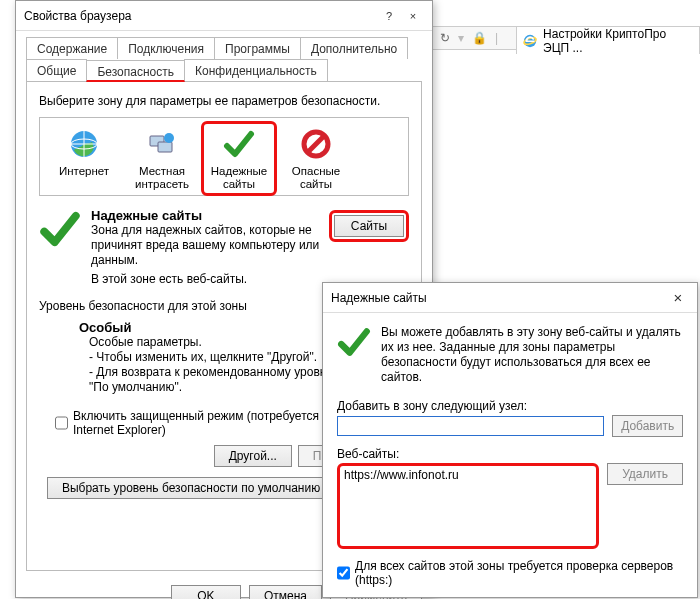 This screenshot has width=700, height=599. Describe the element at coordinates (616, 41) in the screenshot. I see `browser-tab-title: Настройки КриптоПро ЭЦП ...` at that location.